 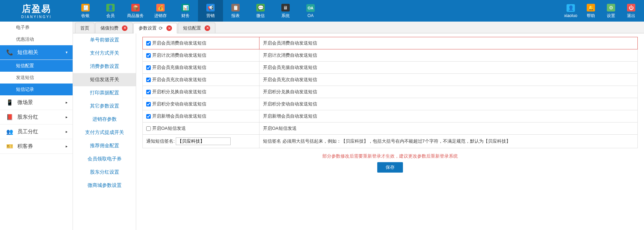 What do you see at coordinates (179, 68) in the screenshot?
I see `setting-left-label: 开启会员充值自动发送短信` at bounding box center [179, 68].